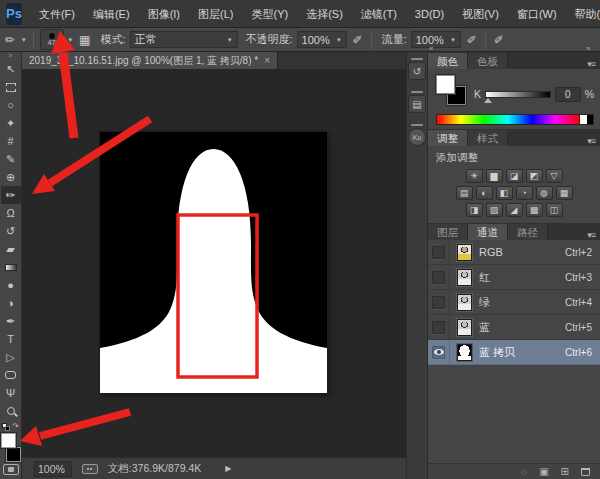 The height and width of the screenshot is (479, 600). Describe the element at coordinates (270, 14) in the screenshot. I see `menu-item-5: 类型(Y)` at that location.